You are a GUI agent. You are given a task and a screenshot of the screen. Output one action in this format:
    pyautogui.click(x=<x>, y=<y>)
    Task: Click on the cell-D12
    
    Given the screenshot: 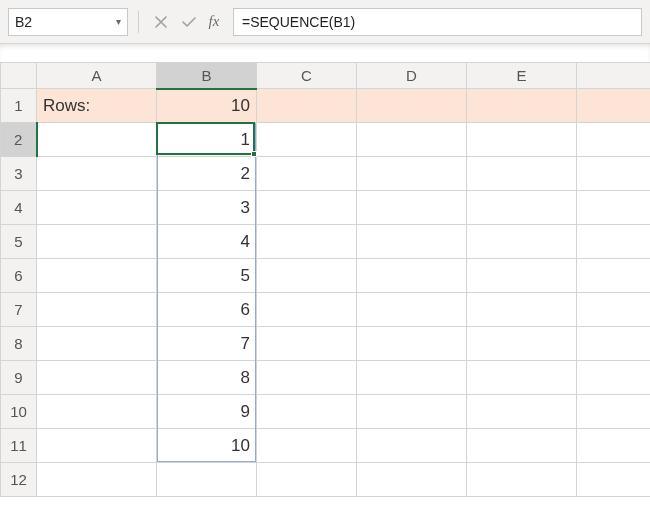 What is the action you would take?
    pyautogui.click(x=412, y=480)
    